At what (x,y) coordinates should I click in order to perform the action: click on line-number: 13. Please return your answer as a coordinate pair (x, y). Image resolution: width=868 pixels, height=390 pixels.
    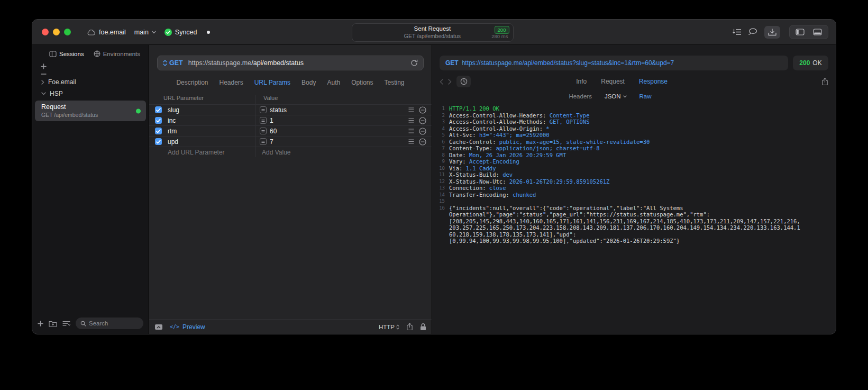
    Looking at the image, I should click on (441, 188).